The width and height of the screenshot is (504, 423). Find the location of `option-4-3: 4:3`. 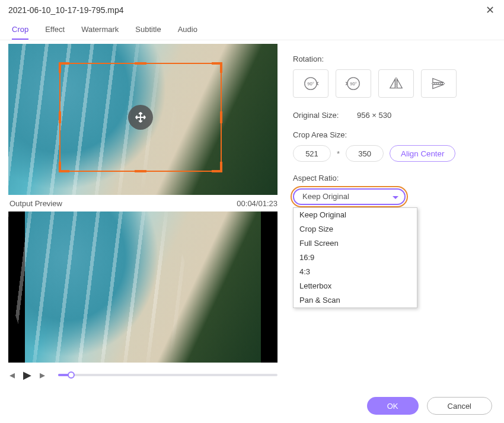

option-4-3: 4:3 is located at coordinates (355, 272).